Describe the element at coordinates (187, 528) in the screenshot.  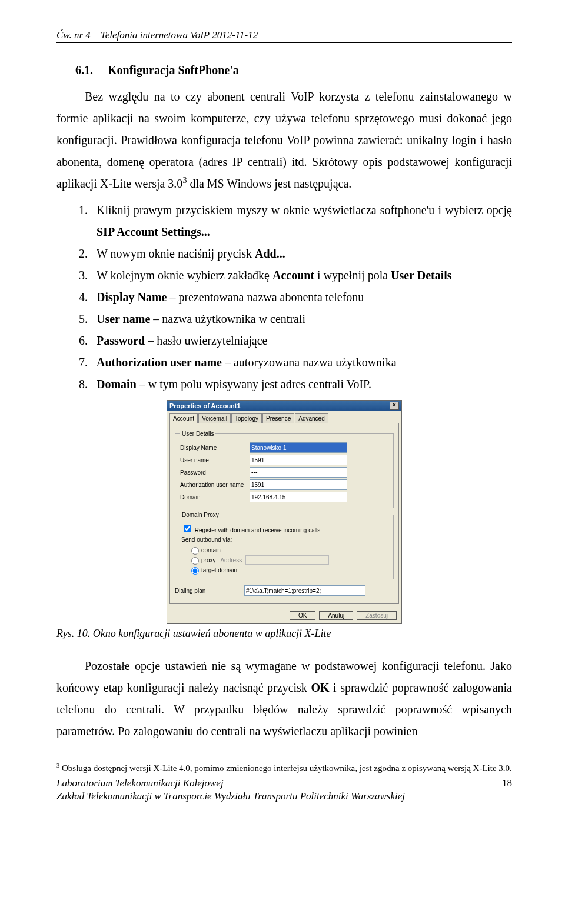
I see `register-checkbox` at that location.